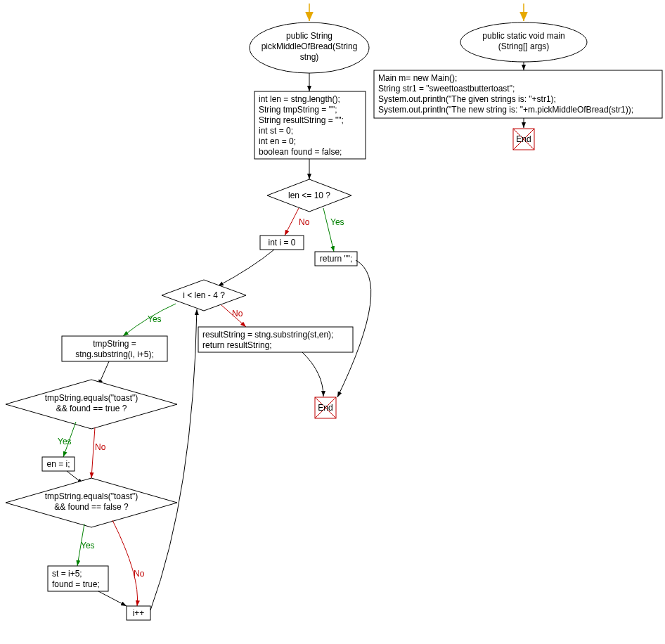  What do you see at coordinates (91, 496) in the screenshot?
I see `d3-l1: tmpString.equals("toast")` at bounding box center [91, 496].